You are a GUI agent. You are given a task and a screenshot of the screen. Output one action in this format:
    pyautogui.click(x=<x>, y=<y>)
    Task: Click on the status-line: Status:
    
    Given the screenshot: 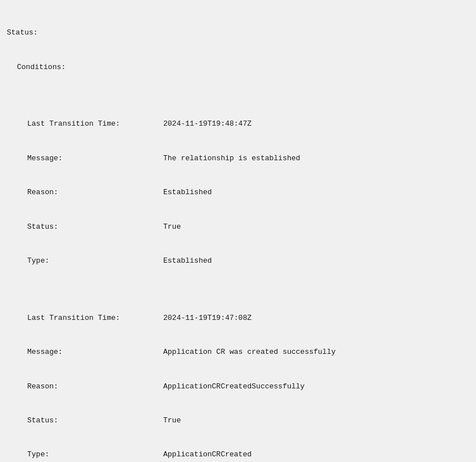 What is the action you would take?
    pyautogui.click(x=238, y=33)
    